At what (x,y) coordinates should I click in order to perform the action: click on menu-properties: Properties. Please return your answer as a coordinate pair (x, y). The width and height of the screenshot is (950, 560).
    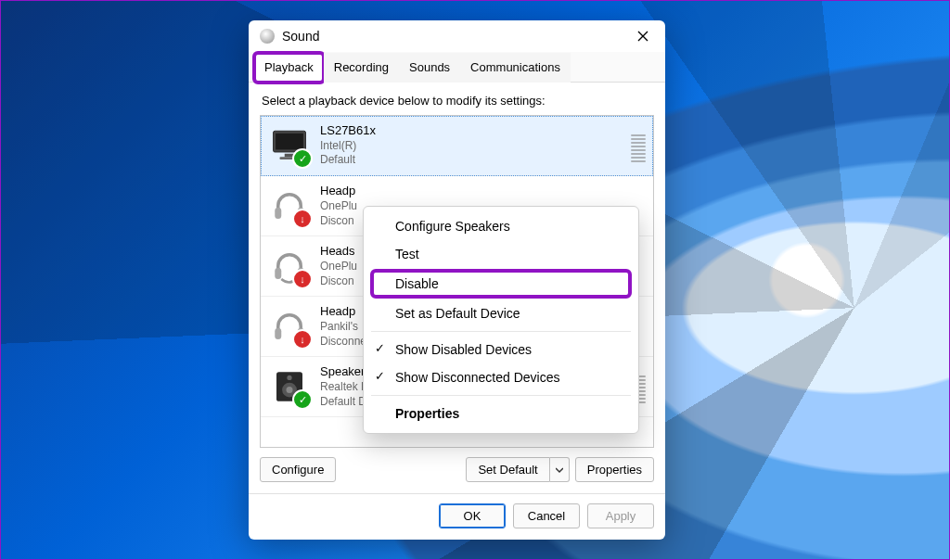
    Looking at the image, I should click on (501, 414).